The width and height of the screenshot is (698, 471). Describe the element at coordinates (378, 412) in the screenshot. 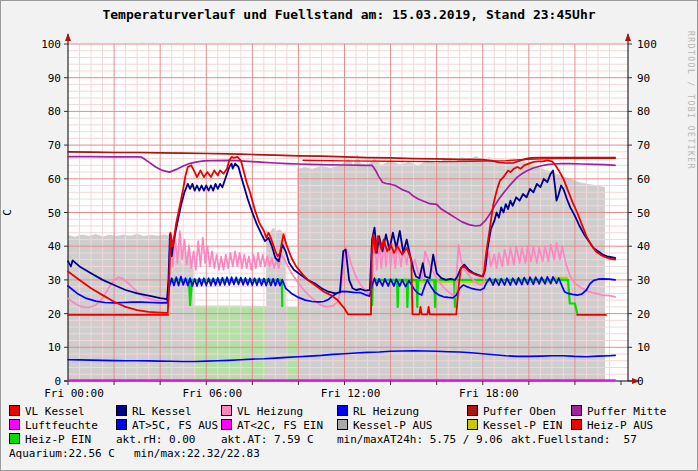

I see `legend-item-rl-heizung: RL Heizung` at that location.